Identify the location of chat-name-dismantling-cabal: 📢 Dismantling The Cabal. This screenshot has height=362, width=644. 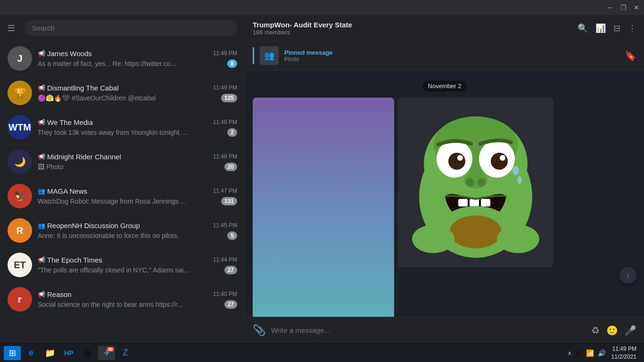
(78, 88).